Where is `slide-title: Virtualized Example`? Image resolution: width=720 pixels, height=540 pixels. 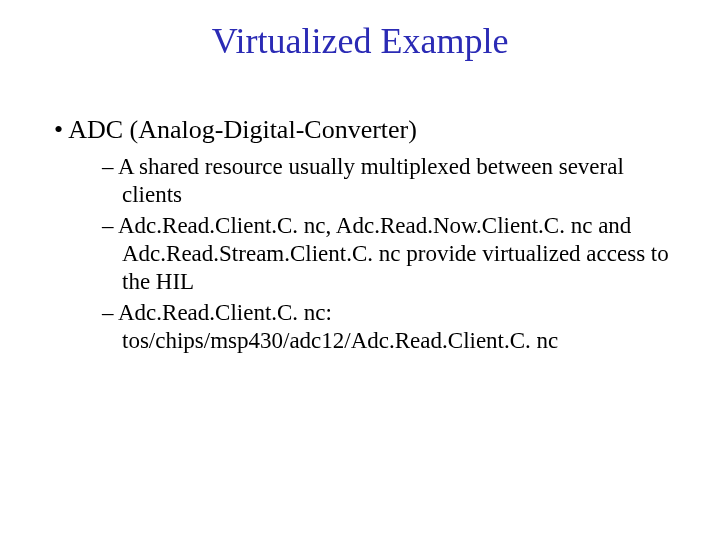 slide-title: Virtualized Example is located at coordinates (360, 41).